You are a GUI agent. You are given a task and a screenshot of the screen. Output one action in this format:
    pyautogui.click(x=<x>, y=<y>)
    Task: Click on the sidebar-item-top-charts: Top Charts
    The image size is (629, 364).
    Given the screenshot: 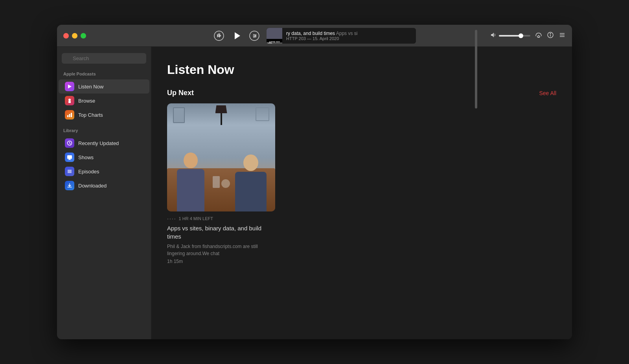 What is the action you would take?
    pyautogui.click(x=104, y=115)
    